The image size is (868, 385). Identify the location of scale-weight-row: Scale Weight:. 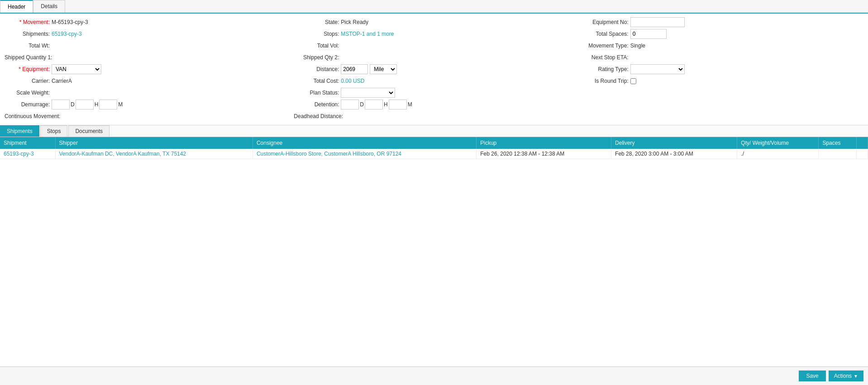
(145, 93).